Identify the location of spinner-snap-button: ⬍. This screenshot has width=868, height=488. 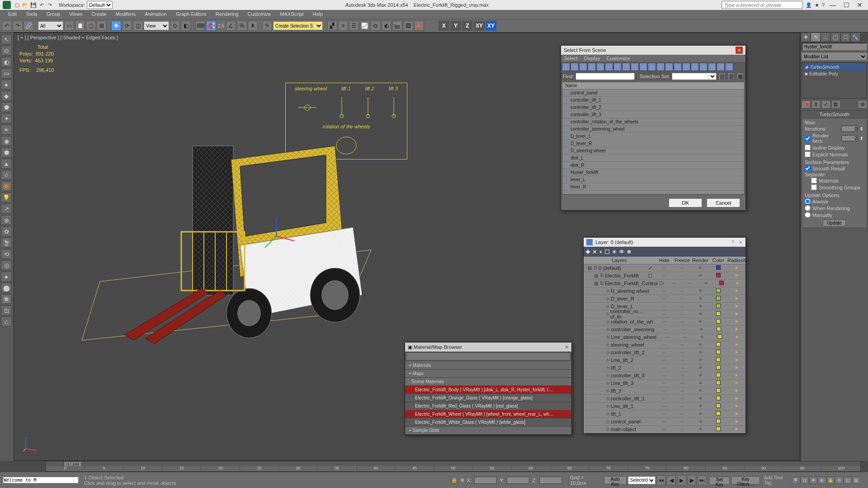
(253, 26).